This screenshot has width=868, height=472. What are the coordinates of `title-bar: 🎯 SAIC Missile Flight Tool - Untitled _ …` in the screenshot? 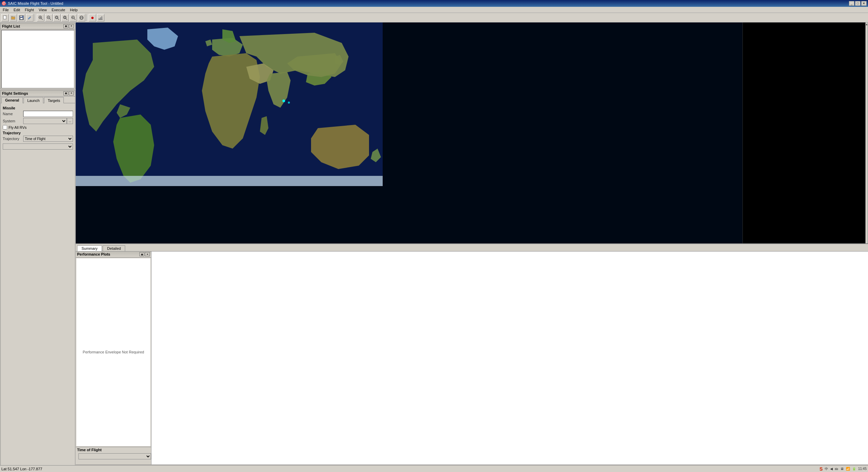 It's located at (434, 3).